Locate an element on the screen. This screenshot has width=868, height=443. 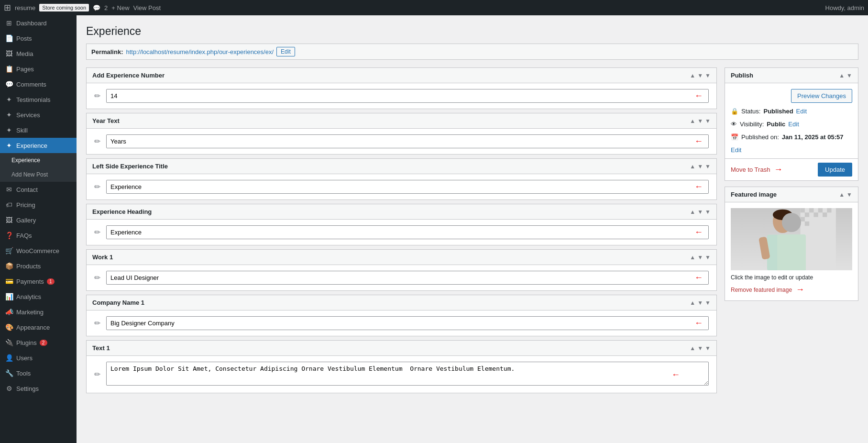
permalink-edit-button: Edit is located at coordinates (286, 52).